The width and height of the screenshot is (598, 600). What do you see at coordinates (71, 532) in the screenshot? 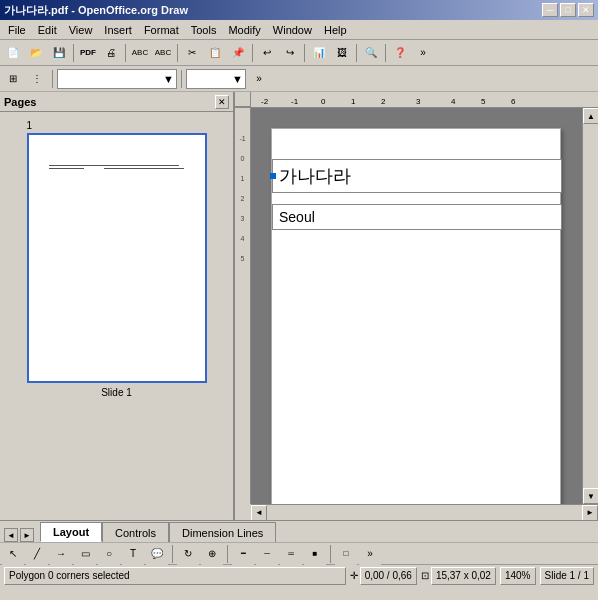
I see `tab-layout: Layout` at bounding box center [71, 532].